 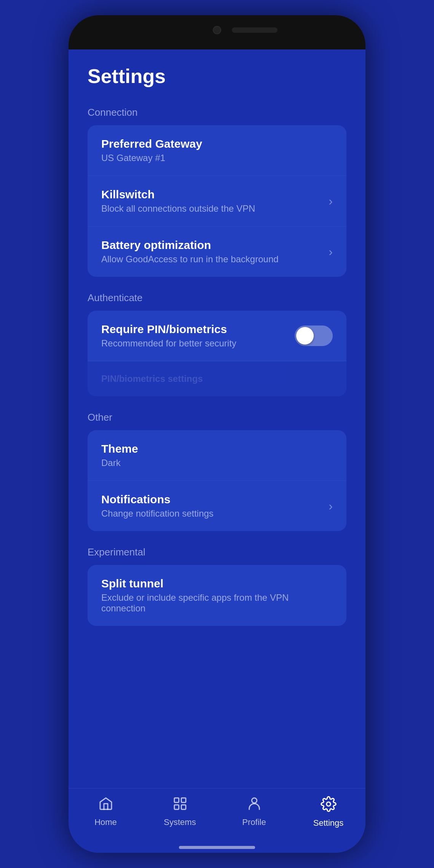 I want to click on notch-area, so click(x=217, y=32).